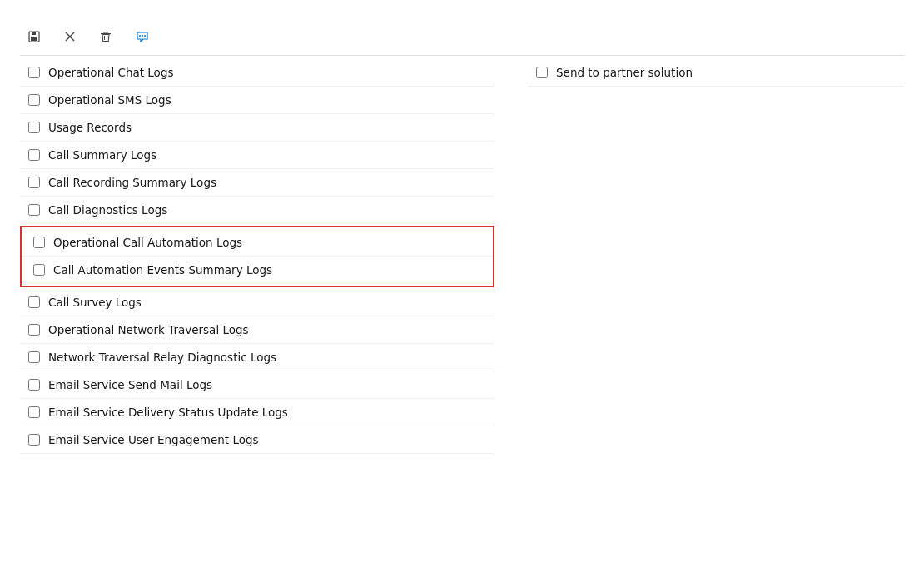 The image size is (924, 583). What do you see at coordinates (90, 127) in the screenshot?
I see `label-usage-records: Usage Records` at bounding box center [90, 127].